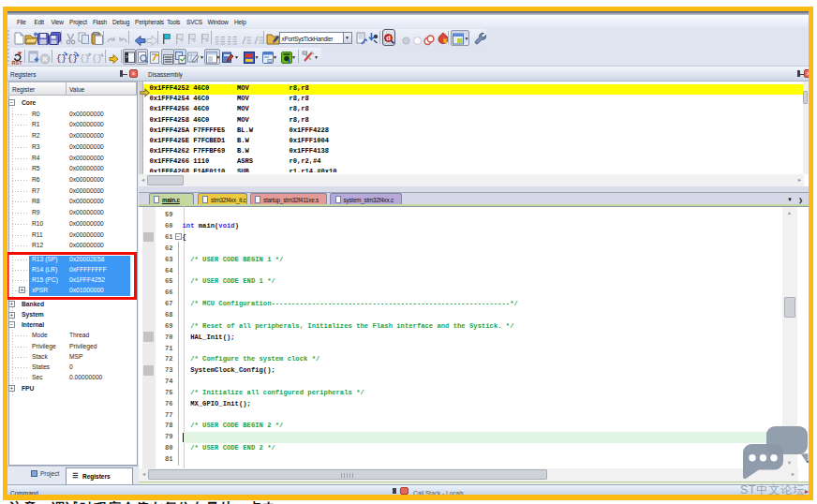 This screenshot has height=504, width=817. I want to click on svg-text: RST, so click(18, 62).